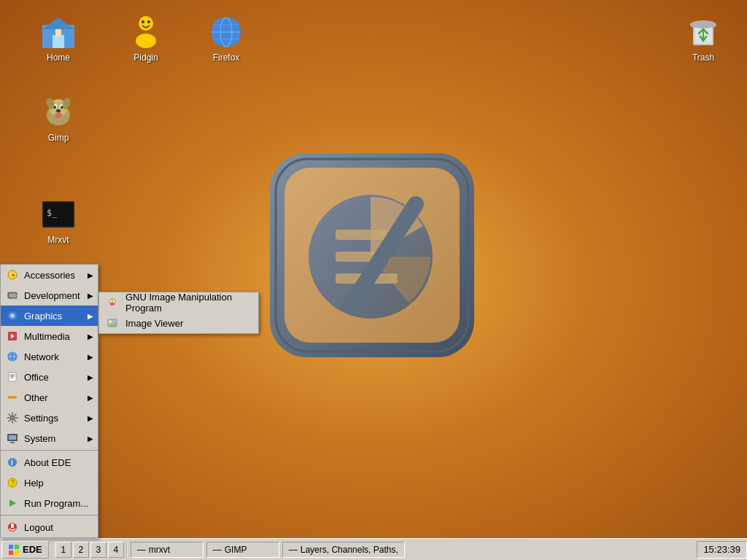 This screenshot has height=560, width=747. I want to click on taskbar-window-mrxvt-label: mrxvt, so click(159, 550).